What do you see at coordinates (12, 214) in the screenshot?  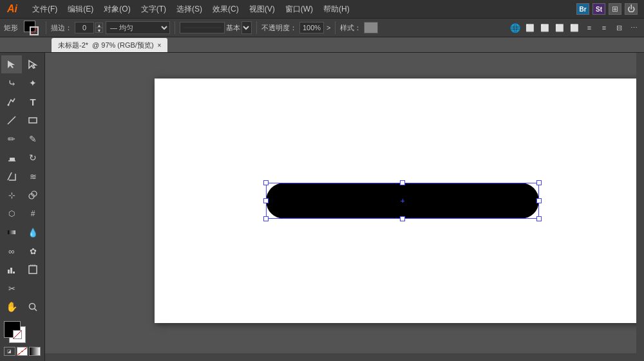 I see `perspective-tool: ⬡` at bounding box center [12, 214].